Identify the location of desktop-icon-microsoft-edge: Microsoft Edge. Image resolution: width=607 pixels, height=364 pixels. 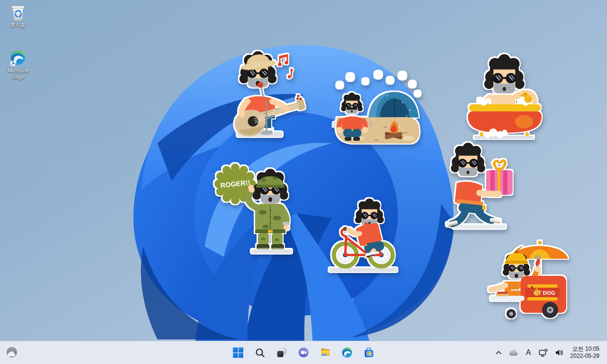
(18, 65).